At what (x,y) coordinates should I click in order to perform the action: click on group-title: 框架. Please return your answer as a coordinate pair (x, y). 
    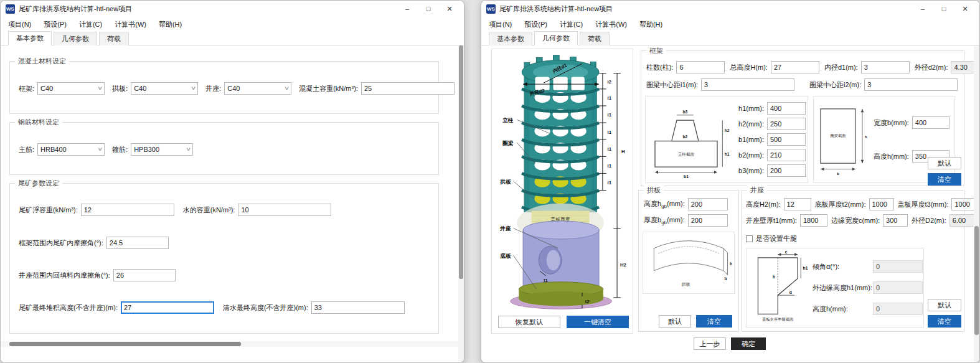
    Looking at the image, I should click on (656, 51).